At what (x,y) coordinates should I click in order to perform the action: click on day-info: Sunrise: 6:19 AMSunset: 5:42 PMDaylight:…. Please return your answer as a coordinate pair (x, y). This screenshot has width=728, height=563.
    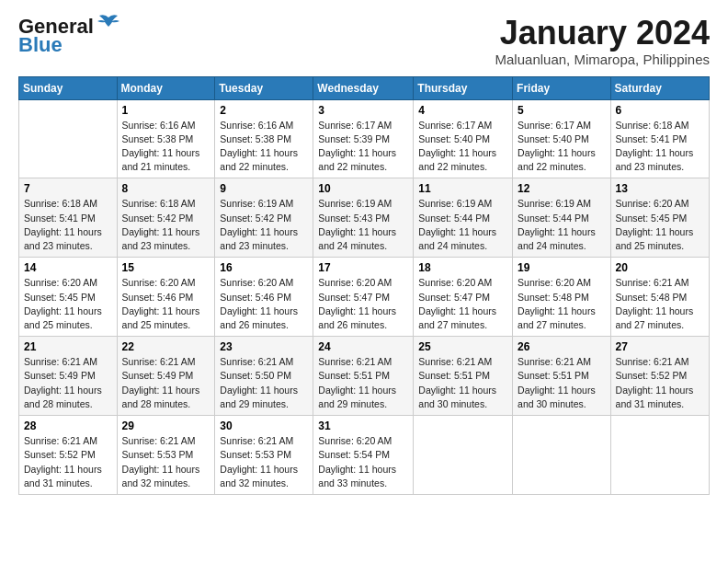
    Looking at the image, I should click on (264, 224).